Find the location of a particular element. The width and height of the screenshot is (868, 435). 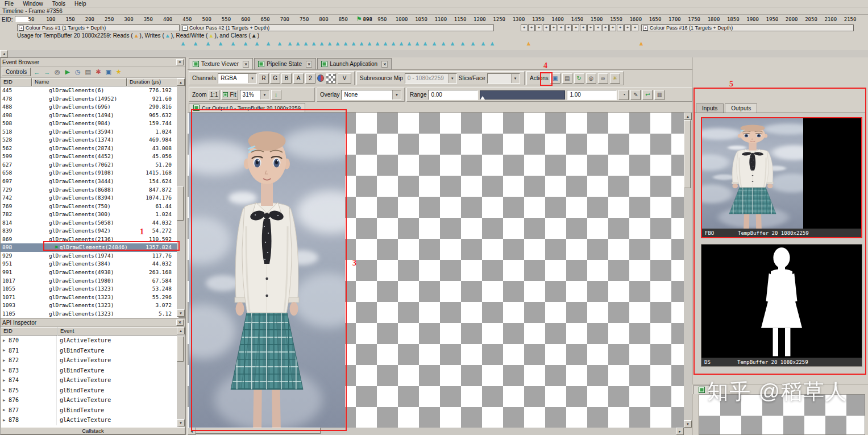

range-min-field: 0.00 is located at coordinates (453, 95).